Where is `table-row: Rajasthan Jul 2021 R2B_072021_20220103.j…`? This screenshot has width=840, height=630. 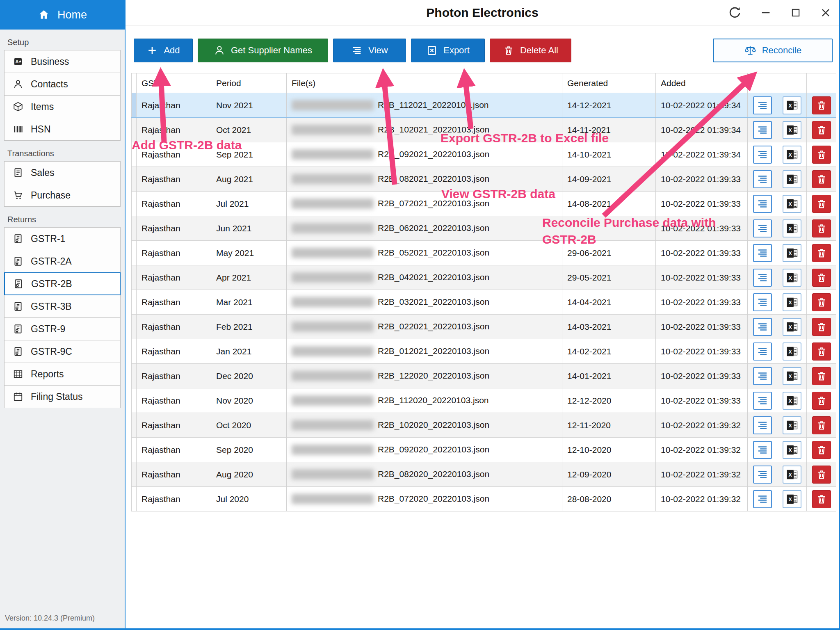
table-row: Rajasthan Jul 2021 R2B_072021_20220103.j… is located at coordinates (484, 204).